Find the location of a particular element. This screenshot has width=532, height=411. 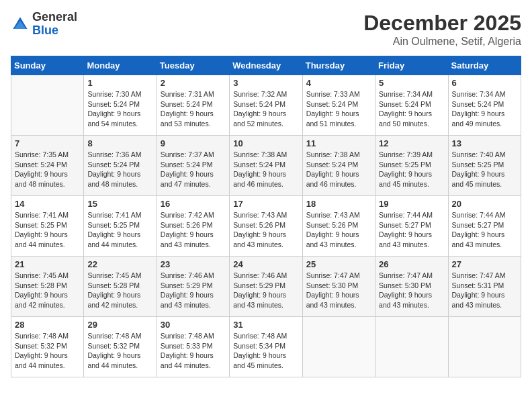

calendar-cell: 8Sunrise: 7:36 AM Sunset: 5:24 PM Daylig… is located at coordinates (120, 166).